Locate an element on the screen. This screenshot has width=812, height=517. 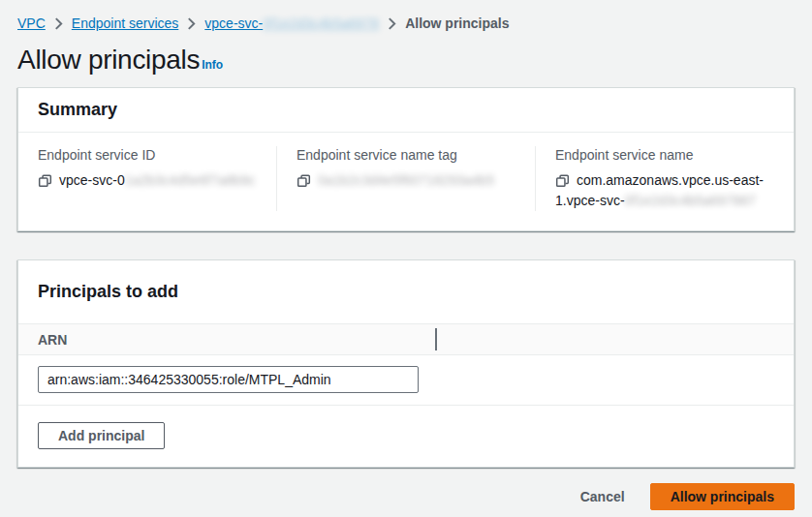
summary-title: Summary is located at coordinates (406, 110).